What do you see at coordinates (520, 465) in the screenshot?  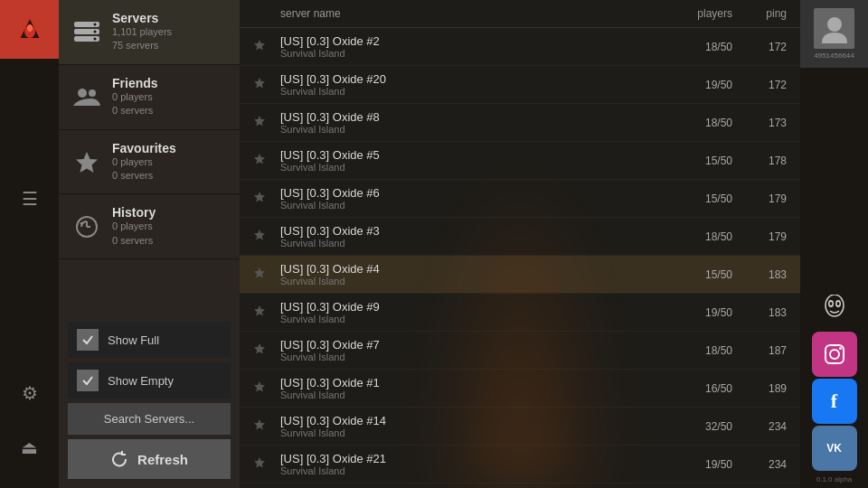 I see `table-row: [US] [0.3] Oxide #21 Survival Island 19/…` at bounding box center [520, 465].